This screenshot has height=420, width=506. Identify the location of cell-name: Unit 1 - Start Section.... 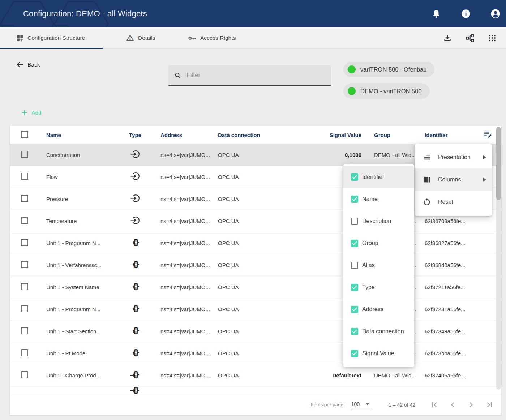
(82, 331).